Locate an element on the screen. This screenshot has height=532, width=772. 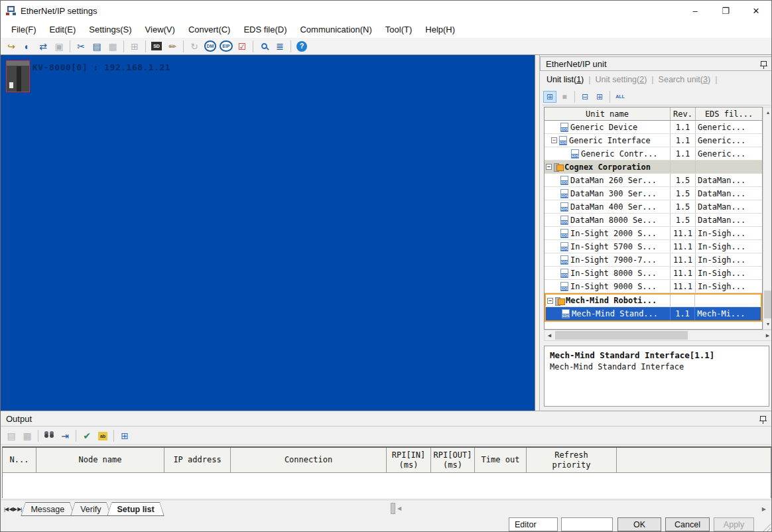
dm-rly-monitor-icon: DM is located at coordinates (210, 46).